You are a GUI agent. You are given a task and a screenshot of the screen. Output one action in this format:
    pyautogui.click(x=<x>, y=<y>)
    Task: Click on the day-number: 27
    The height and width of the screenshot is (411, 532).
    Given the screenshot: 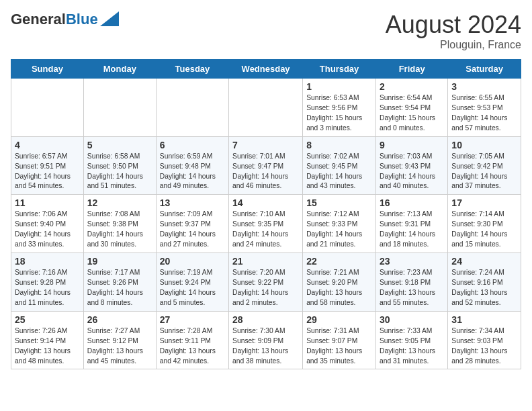 What is the action you would take?
    pyautogui.click(x=192, y=320)
    